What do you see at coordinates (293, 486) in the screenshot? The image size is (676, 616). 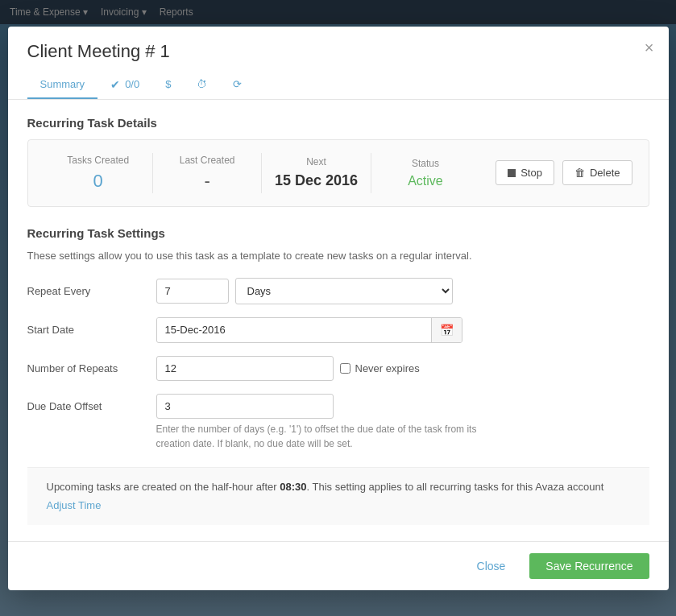 I see `info-time: 08:30` at bounding box center [293, 486].